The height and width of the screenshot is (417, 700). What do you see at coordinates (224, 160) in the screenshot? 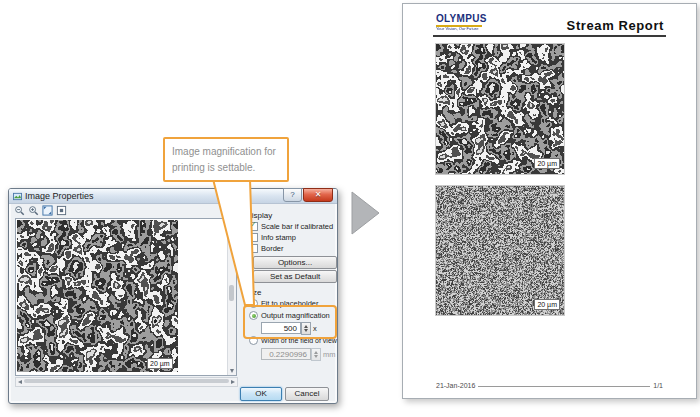
I see `callout-text: Image magnification for printing is sett…` at bounding box center [224, 160].